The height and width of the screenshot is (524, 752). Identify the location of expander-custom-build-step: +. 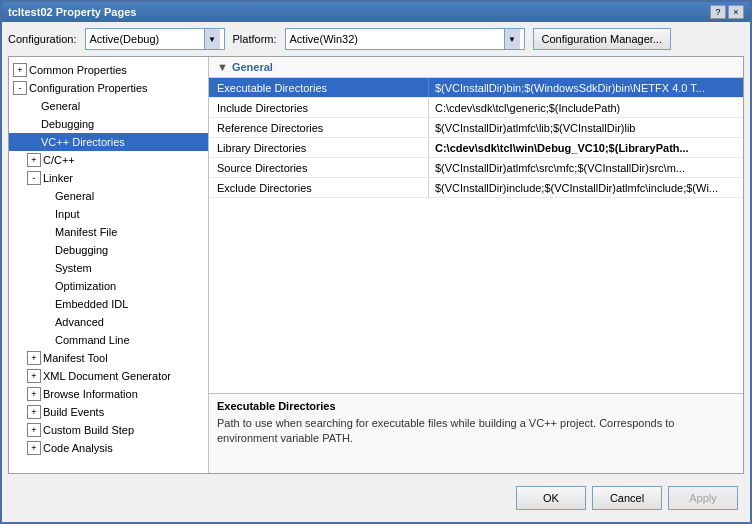
(34, 430).